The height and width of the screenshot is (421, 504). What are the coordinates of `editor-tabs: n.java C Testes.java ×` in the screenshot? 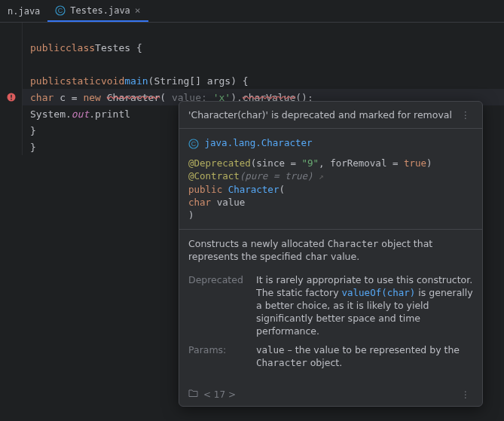 It's located at (252, 11).